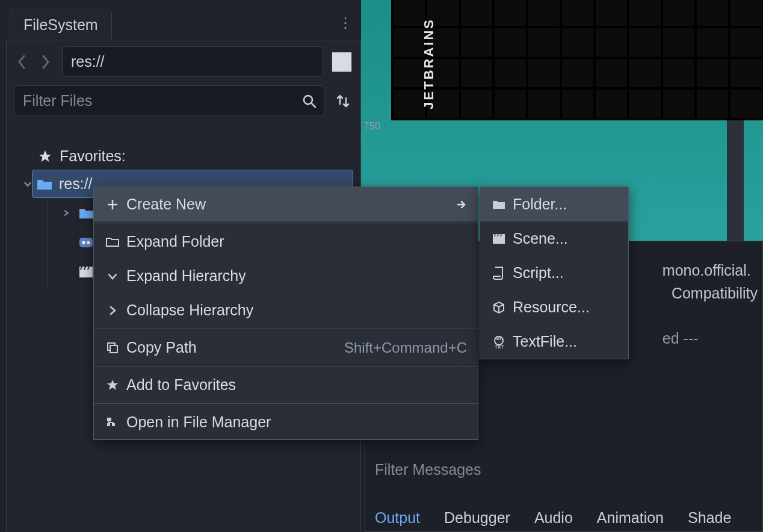 This screenshot has width=763, height=532. Describe the element at coordinates (499, 273) in the screenshot. I see `script-icon` at that location.